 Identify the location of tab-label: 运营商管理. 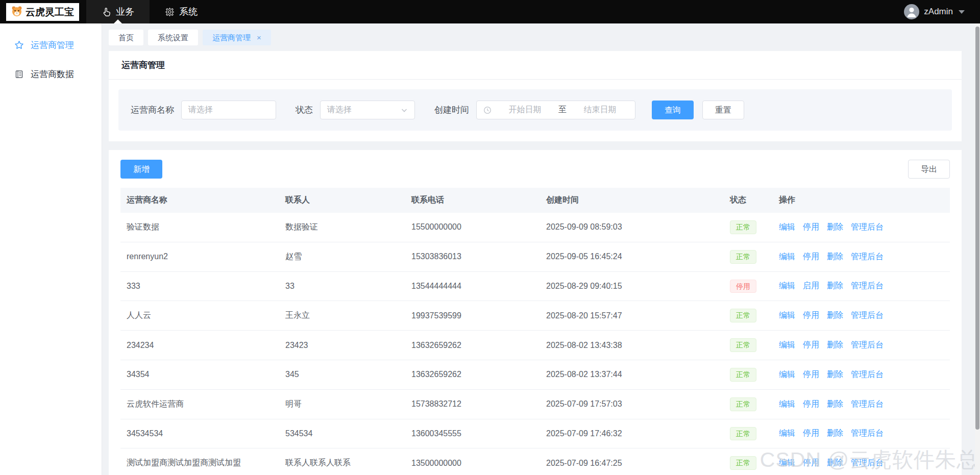
(232, 38).